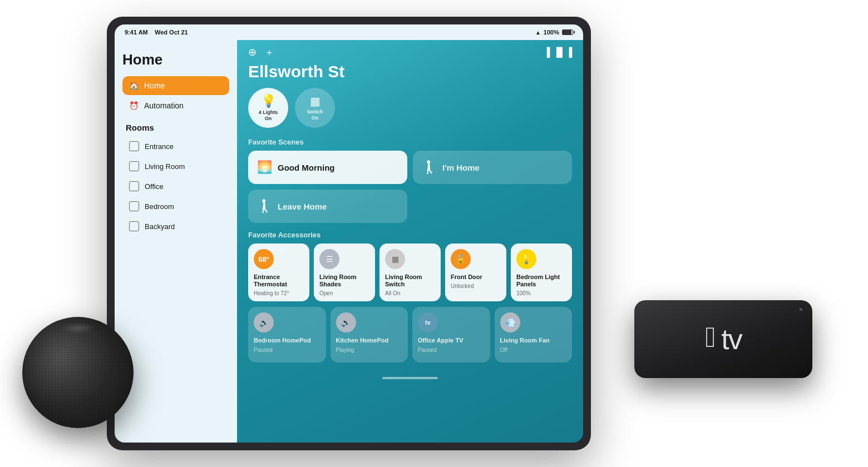  What do you see at coordinates (541, 272) in the screenshot?
I see `acc-bedroom-light-panels: 💡 Bedroom Light Panels 100%` at bounding box center [541, 272].